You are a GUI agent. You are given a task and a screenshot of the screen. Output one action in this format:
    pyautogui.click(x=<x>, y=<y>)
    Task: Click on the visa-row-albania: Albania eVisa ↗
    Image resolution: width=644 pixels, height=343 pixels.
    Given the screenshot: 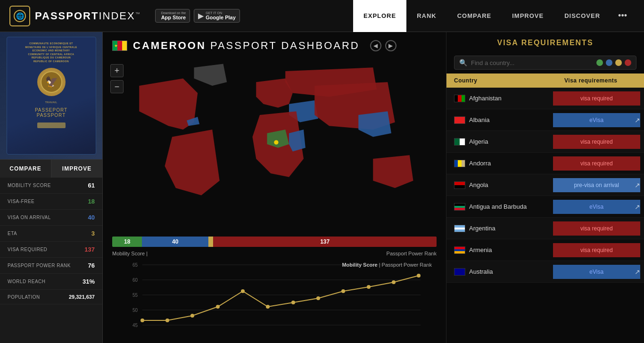 What is the action you would take?
    pyautogui.click(x=545, y=120)
    